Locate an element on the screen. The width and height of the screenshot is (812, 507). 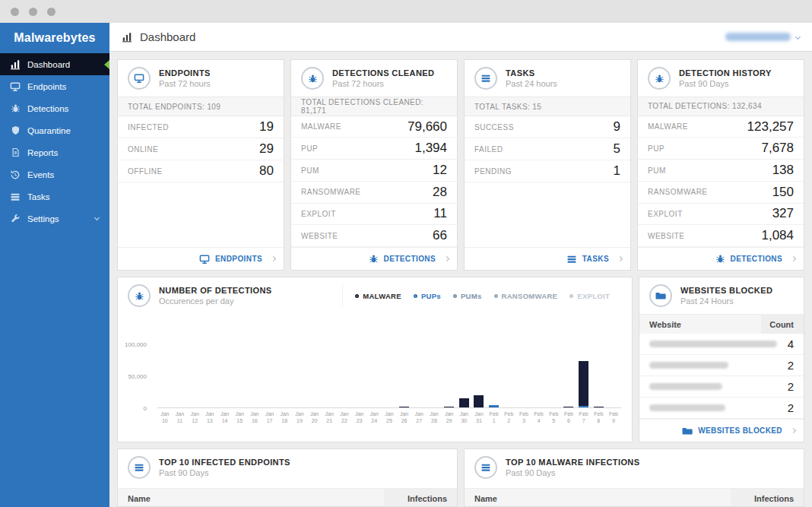
stat-row: PENDING 1 is located at coordinates (547, 172).